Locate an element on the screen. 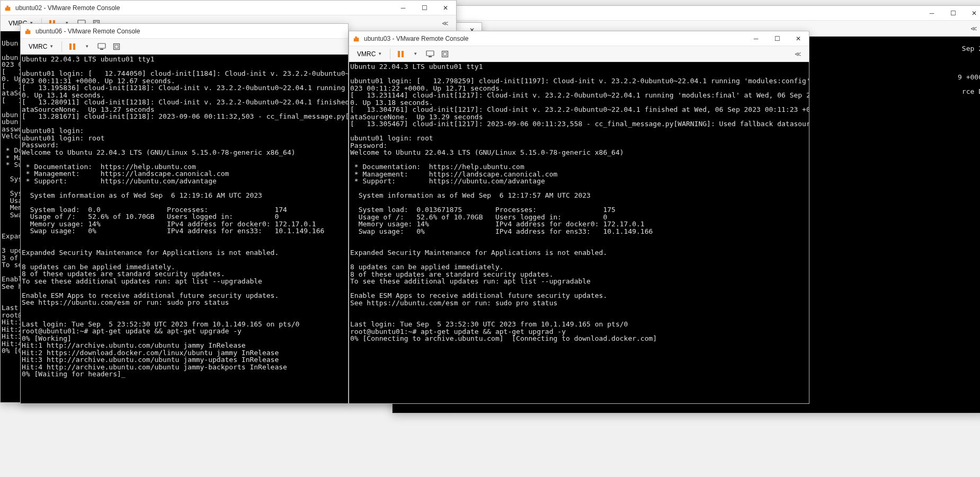  bg-date: Sep 2 is located at coordinates (971, 49).